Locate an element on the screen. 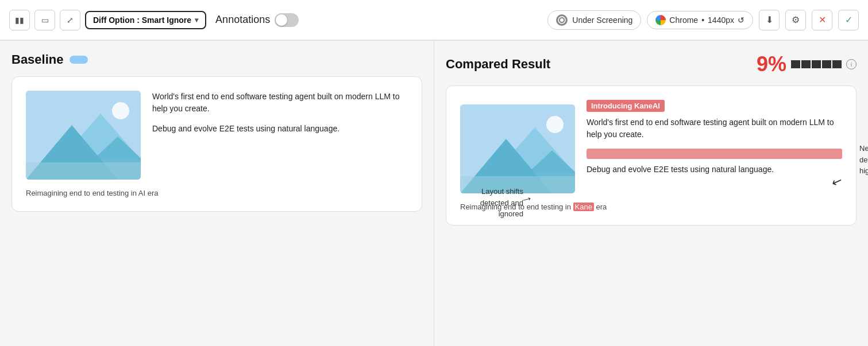 The height and width of the screenshot is (346, 868). crop-button: ⤢ is located at coordinates (70, 20).